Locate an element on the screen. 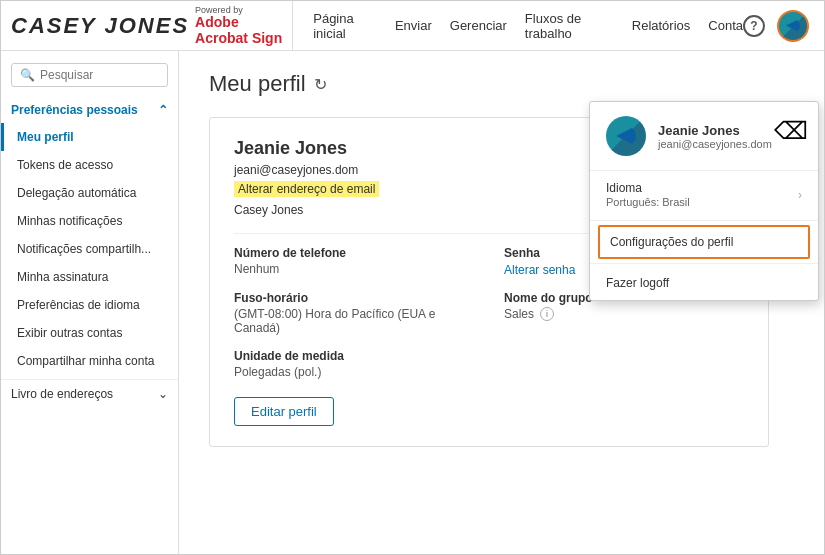 This screenshot has width=825, height=555. sidebar-item-auto-delegation: Delegação automática is located at coordinates (90, 193).